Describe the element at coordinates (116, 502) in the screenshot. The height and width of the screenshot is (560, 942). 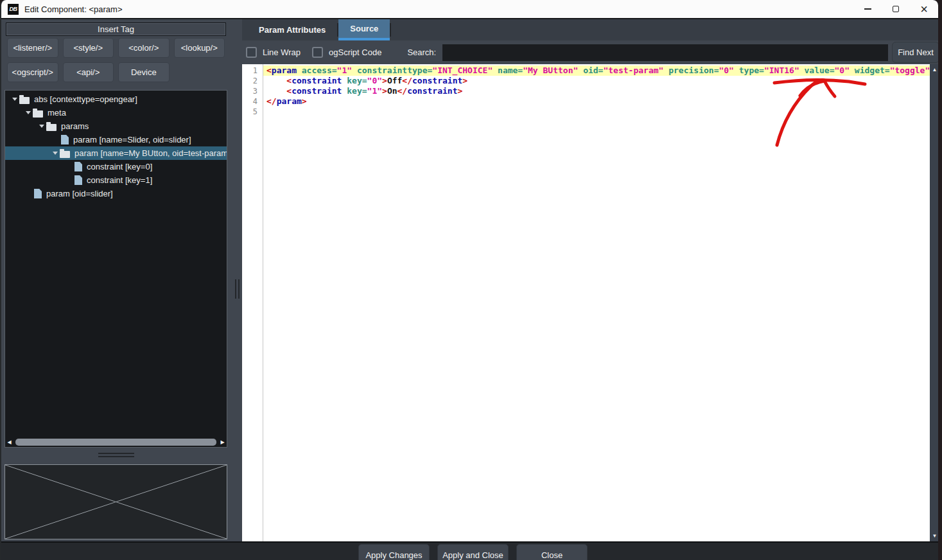
I see `empty-preview-cross` at that location.